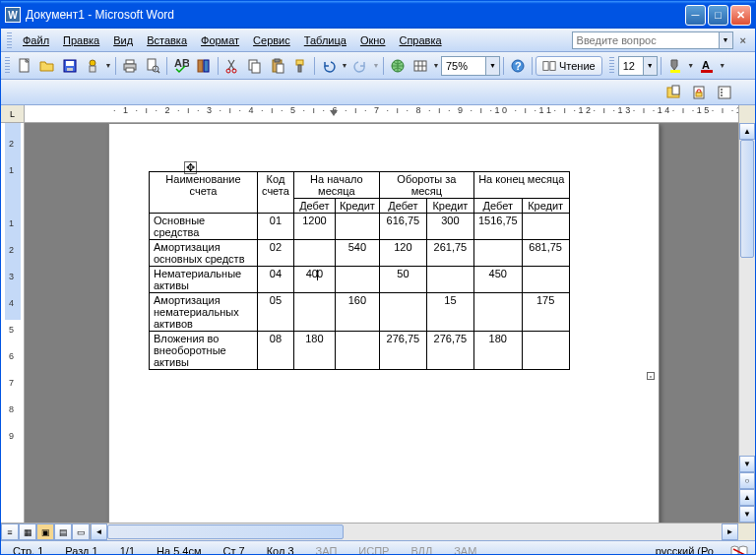  Describe the element at coordinates (13, 323) in the screenshot. I see `vertical-ruler: 21123456789` at that location.